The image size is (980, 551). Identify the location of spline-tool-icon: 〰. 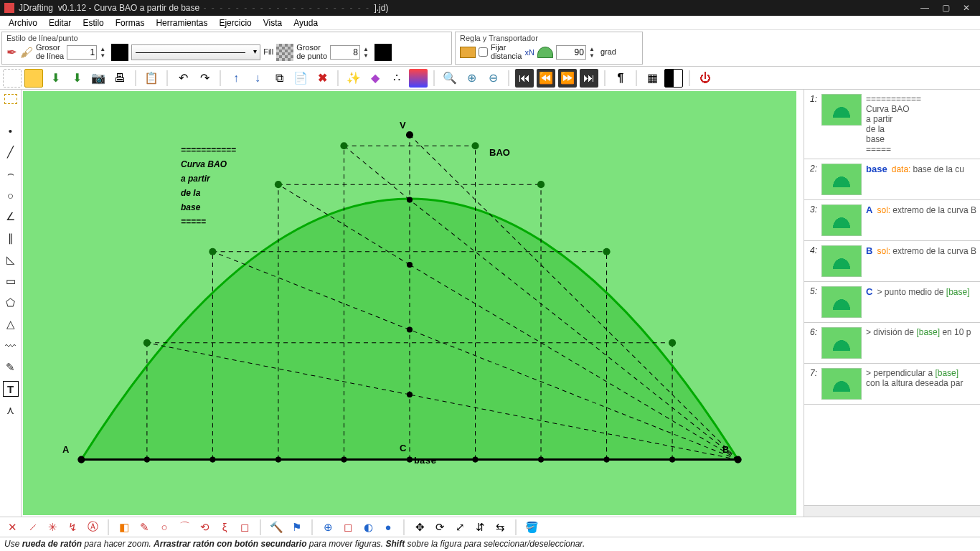
(11, 346).